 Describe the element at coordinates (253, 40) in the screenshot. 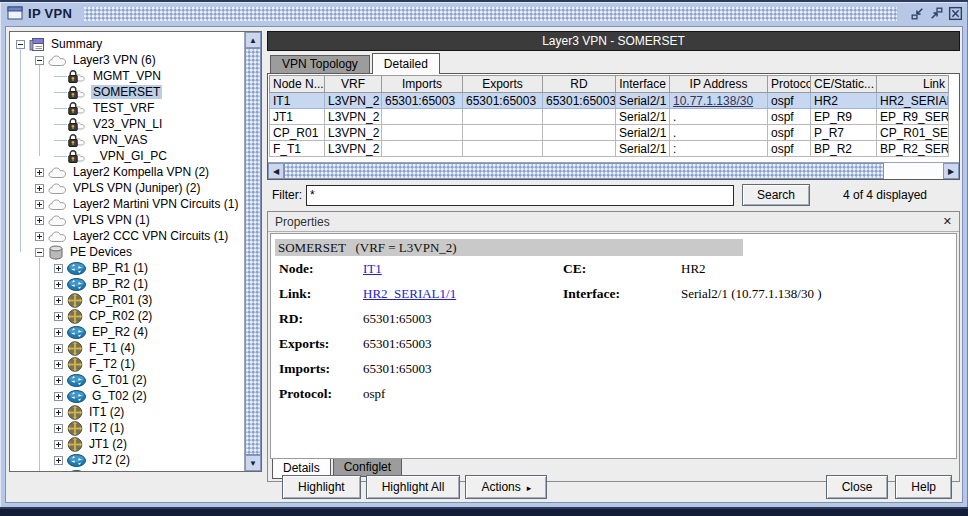

I see `scroll-up-icon: ▲` at that location.